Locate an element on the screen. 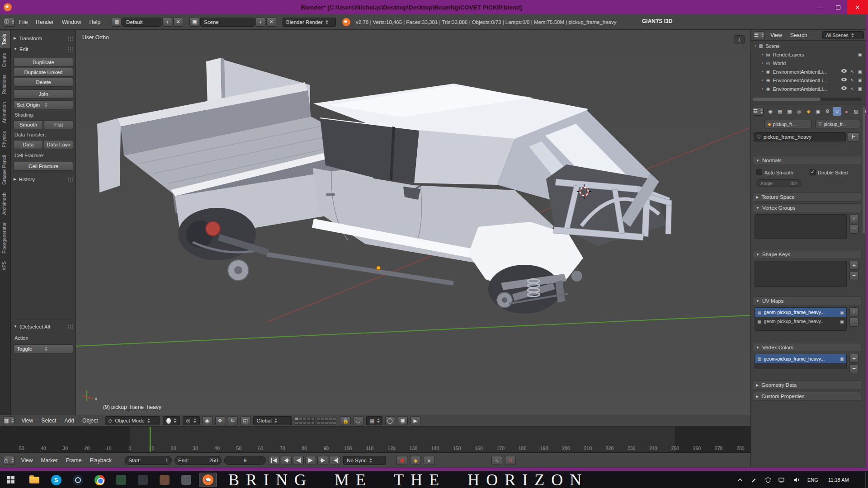  panel-deselect-all: ▼(De)select All is located at coordinates (43, 326).